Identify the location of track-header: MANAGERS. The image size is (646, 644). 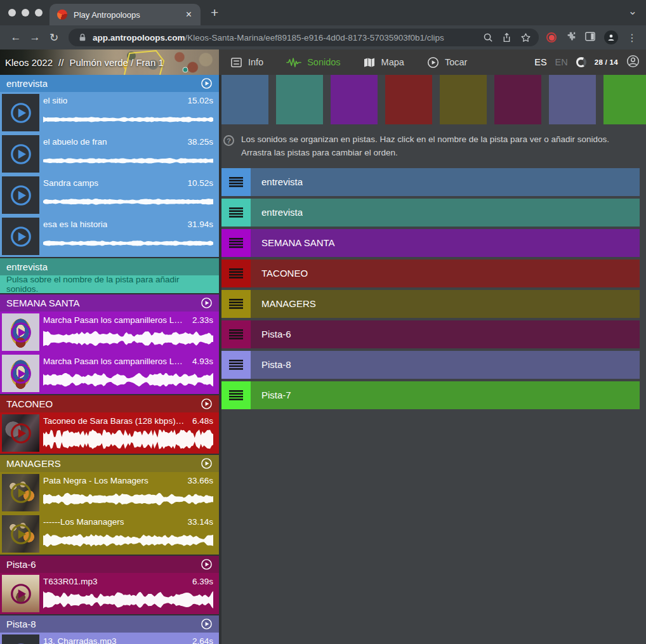
(109, 463).